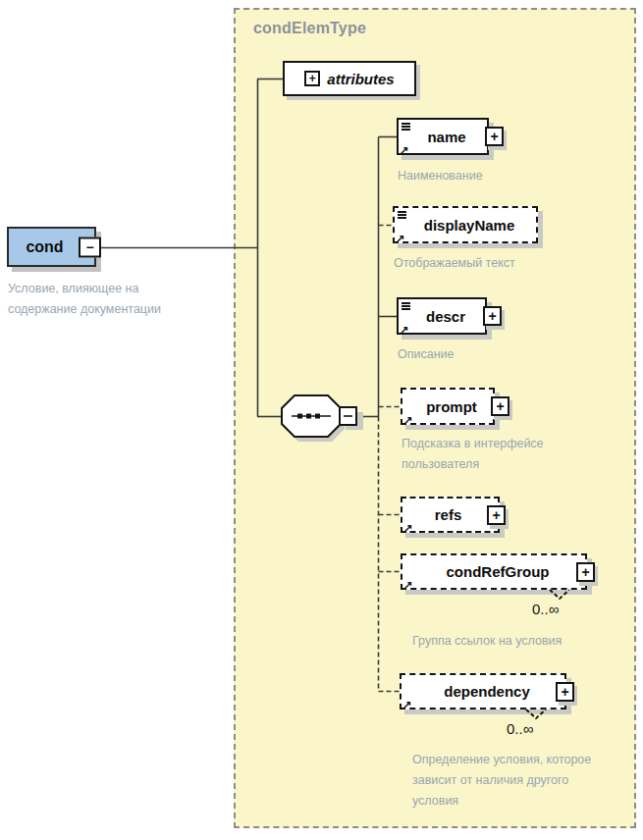 The height and width of the screenshot is (840, 643). Describe the element at coordinates (451, 514) in the screenshot. I see `element-refs-label: refs` at that location.